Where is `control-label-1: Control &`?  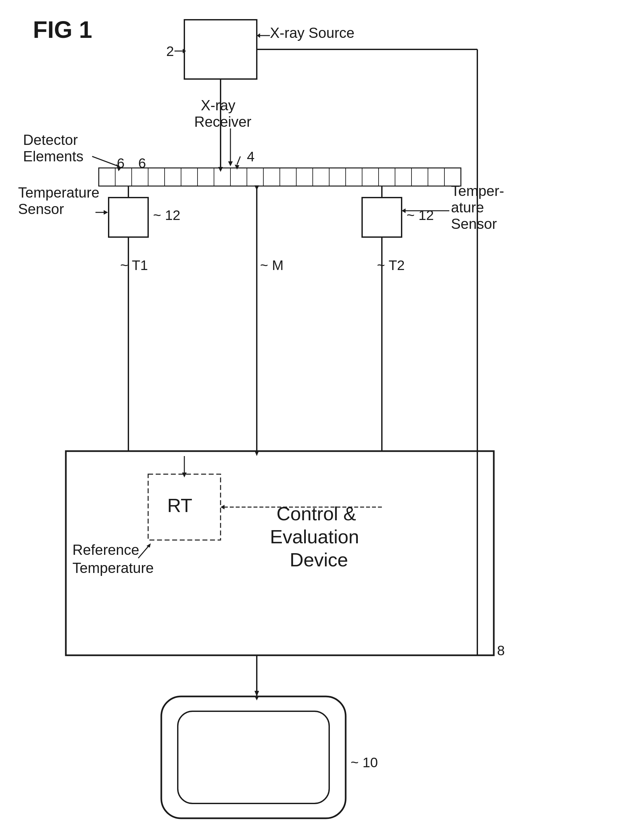 control-label-1: Control & is located at coordinates (316, 513).